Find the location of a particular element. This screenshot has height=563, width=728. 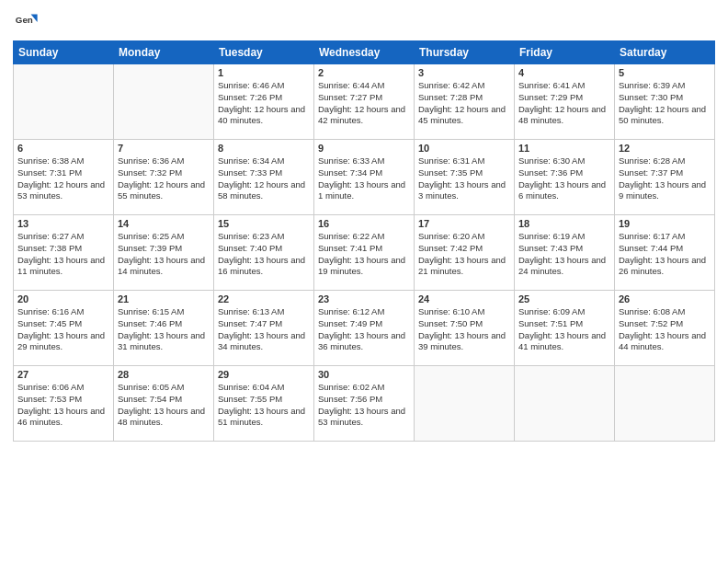

day-info: Sunrise: 6:02 AM Sunset: 7:56 PM Dayligh… is located at coordinates (364, 405).